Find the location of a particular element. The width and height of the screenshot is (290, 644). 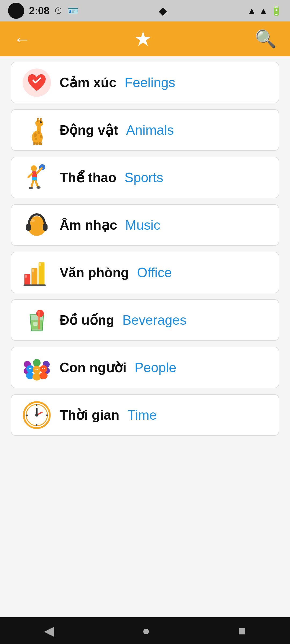

category-people: Con người People is located at coordinates (145, 368).